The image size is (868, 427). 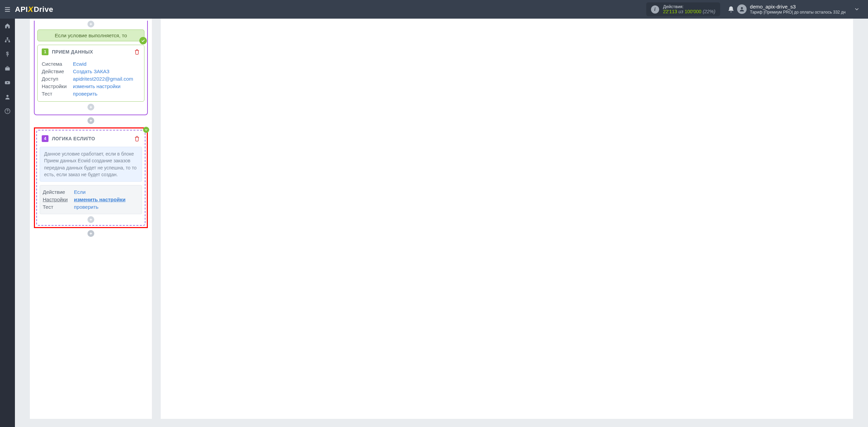 What do you see at coordinates (670, 12) in the screenshot?
I see `actions-used: 22'113` at bounding box center [670, 12].